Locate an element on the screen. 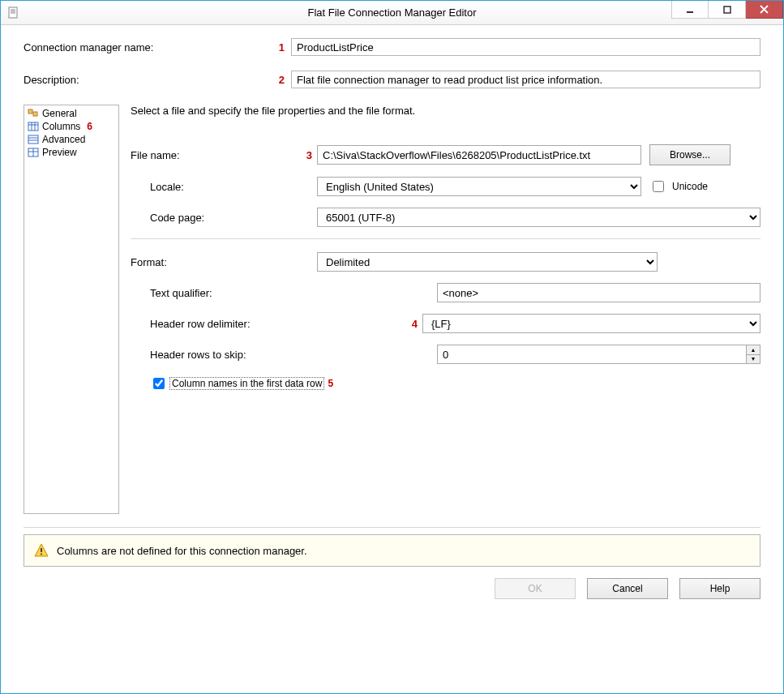 The width and height of the screenshot is (784, 694). sidebar-item-label: Advanced is located at coordinates (63, 139).